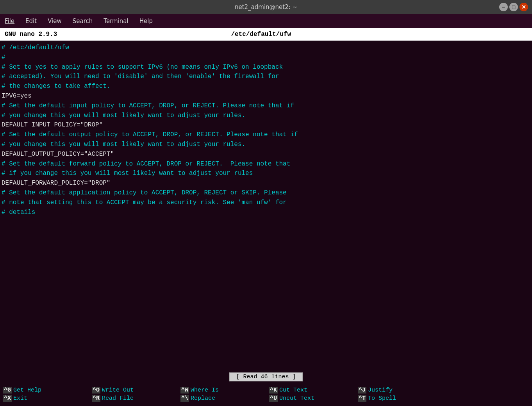 The height and width of the screenshot is (406, 532). Describe the element at coordinates (266, 87) in the screenshot. I see `editor-line: # the changes to take affect.` at that location.